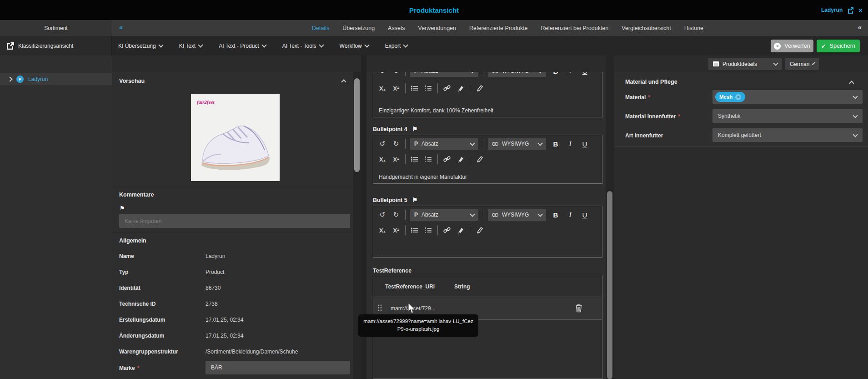 Image resolution: width=868 pixels, height=379 pixels. Describe the element at coordinates (860, 27) in the screenshot. I see `collapse-right-panel-icon: «` at that location.